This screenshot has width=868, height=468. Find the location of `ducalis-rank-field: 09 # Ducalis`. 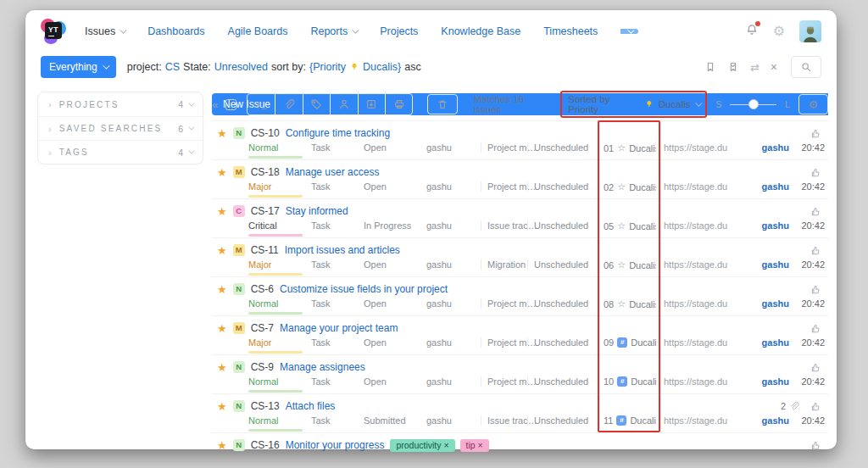

ducalis-rank-field: 09 # Ducalis is located at coordinates (630, 343).